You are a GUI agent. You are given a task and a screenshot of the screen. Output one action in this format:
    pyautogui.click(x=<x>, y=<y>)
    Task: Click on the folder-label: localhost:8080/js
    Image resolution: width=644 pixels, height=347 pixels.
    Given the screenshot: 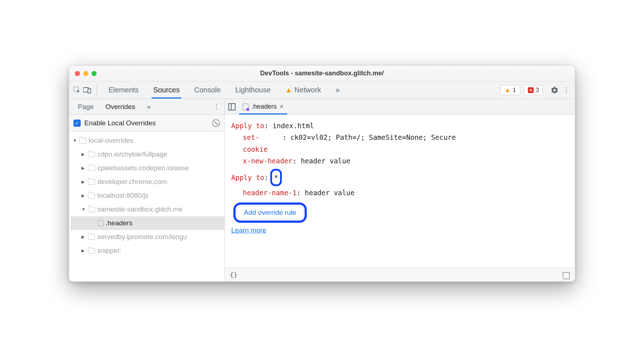 What is the action you would take?
    pyautogui.click(x=123, y=196)
    